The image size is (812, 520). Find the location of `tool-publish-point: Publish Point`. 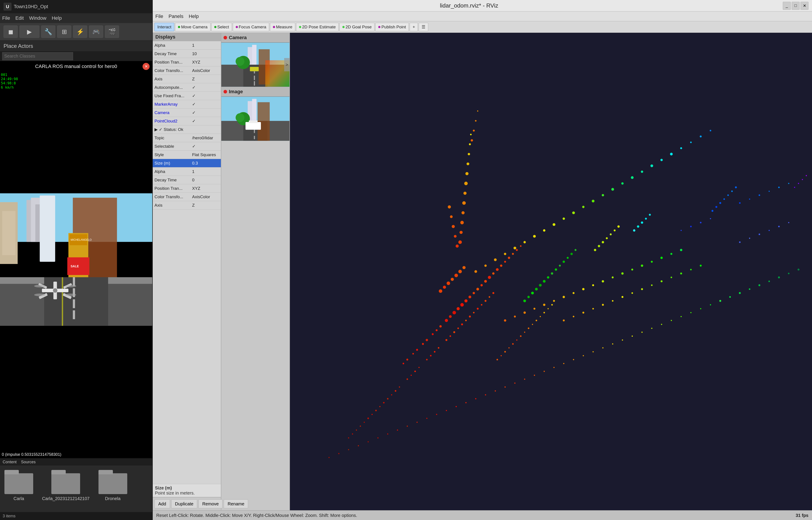

tool-publish-point: Publish Point is located at coordinates (392, 27).